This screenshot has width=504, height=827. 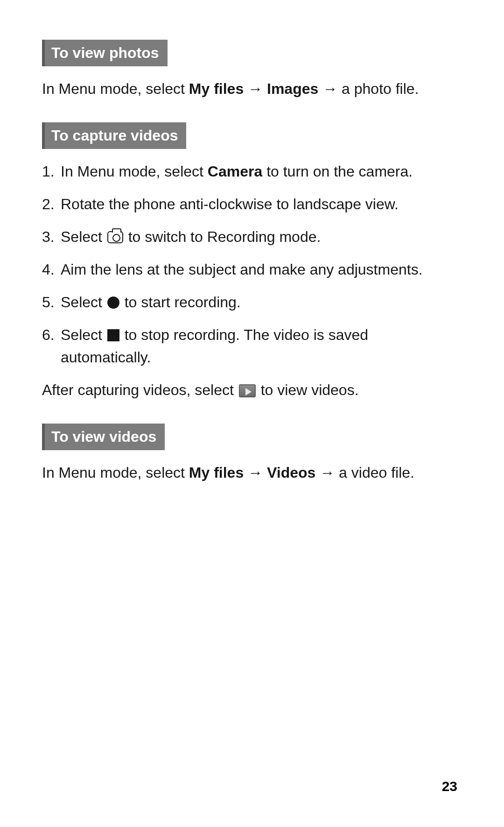 I want to click on step-1: In Menu mode, select Camera to turn on t…, so click(x=252, y=171).